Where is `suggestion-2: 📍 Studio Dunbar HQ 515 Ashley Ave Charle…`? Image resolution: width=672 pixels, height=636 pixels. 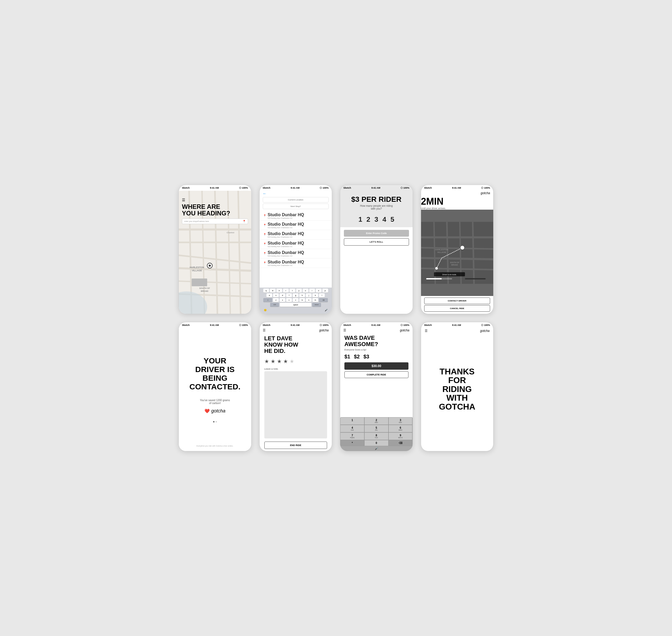 suggestion-2: 📍 Studio Dunbar HQ 515 Ashley Ave Charle… is located at coordinates (296, 225).